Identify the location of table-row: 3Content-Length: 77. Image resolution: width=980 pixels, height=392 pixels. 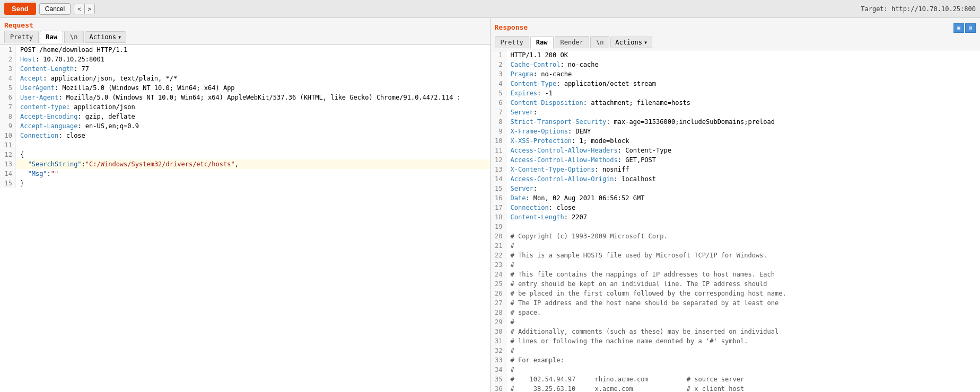
(245, 69).